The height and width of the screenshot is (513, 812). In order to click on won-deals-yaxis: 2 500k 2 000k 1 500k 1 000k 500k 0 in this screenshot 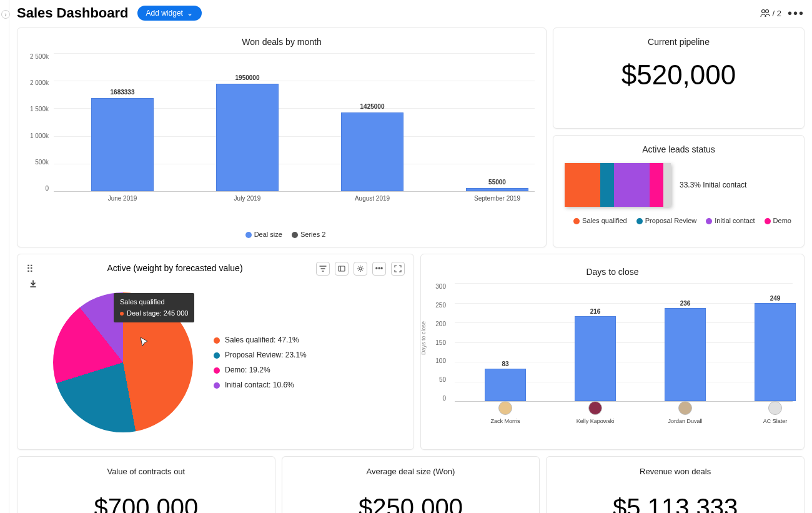, I will do `click(37, 122)`.